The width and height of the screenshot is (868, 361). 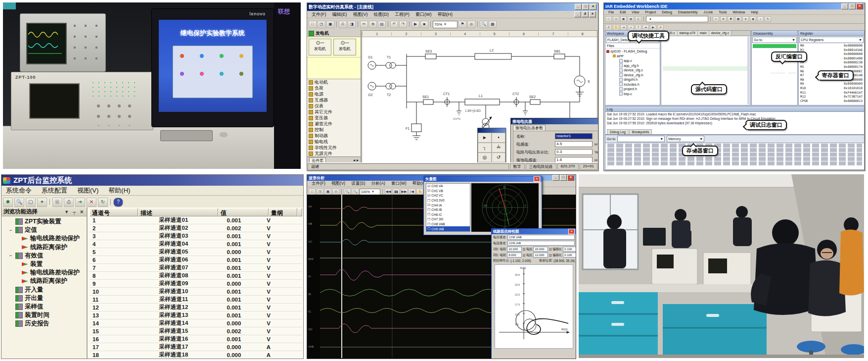 I want to click on menu-item: 窗口(W), so click(x=423, y=15).